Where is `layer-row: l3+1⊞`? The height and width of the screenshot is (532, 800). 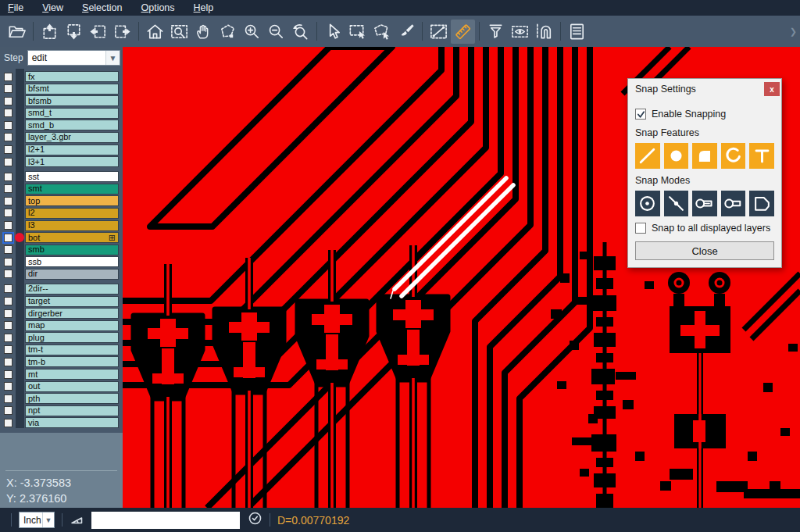
layer-row: l3+1⊞ is located at coordinates (61, 162).